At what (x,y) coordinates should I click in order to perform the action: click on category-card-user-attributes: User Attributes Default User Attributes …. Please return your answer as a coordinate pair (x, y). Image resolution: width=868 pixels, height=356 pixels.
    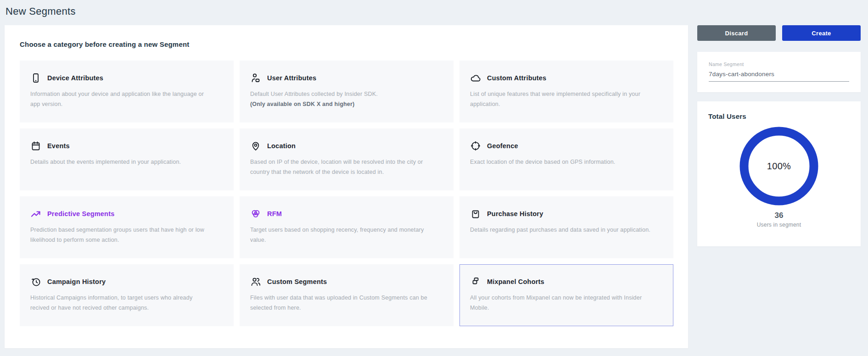
    Looking at the image, I should click on (347, 92).